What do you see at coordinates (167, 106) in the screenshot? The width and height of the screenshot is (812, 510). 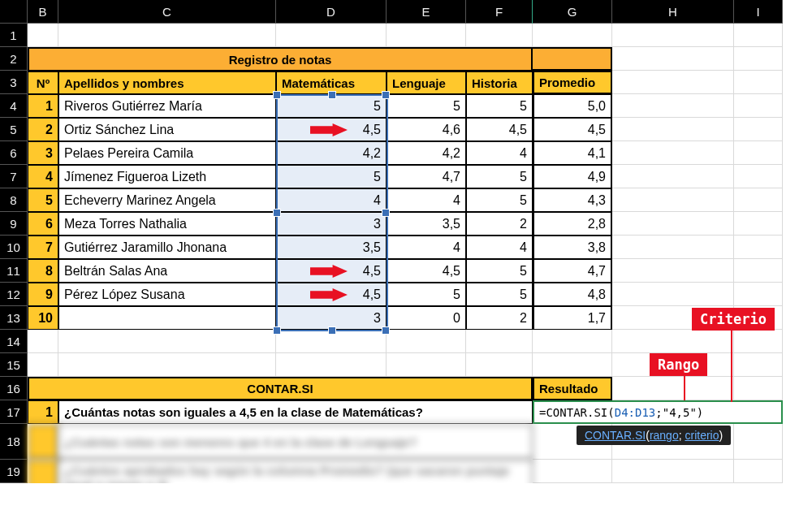 I see `td-name: Riveros Gutiérrez María` at bounding box center [167, 106].